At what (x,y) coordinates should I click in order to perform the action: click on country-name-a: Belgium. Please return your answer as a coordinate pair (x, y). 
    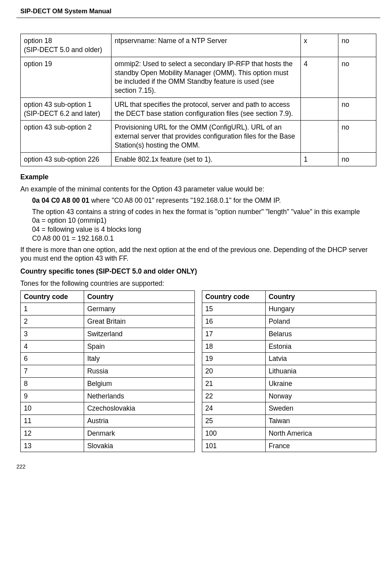
    Looking at the image, I should click on (139, 384).